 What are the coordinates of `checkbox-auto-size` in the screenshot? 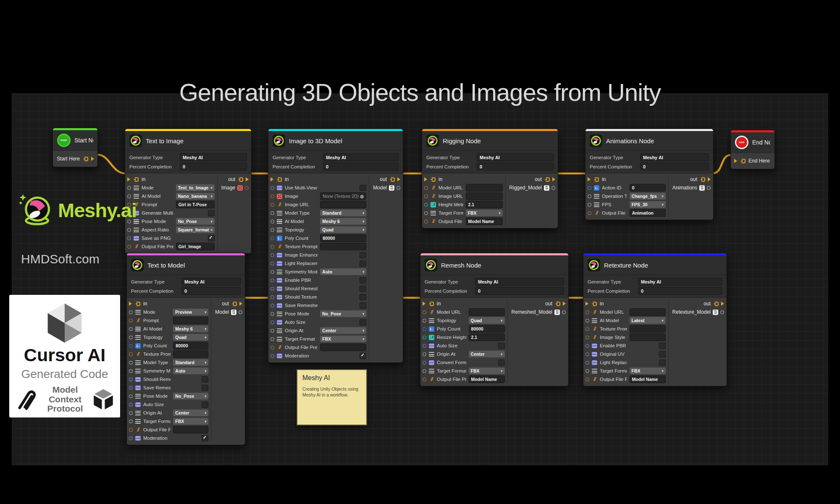 It's located at (363, 323).